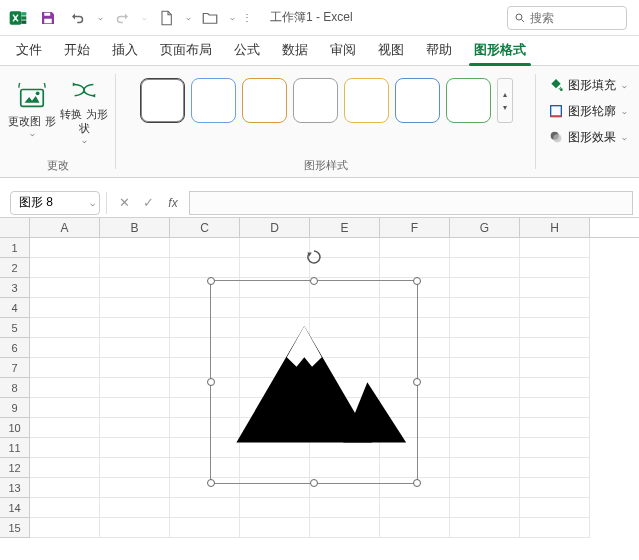  I want to click on row-header: 9, so click(15, 408).